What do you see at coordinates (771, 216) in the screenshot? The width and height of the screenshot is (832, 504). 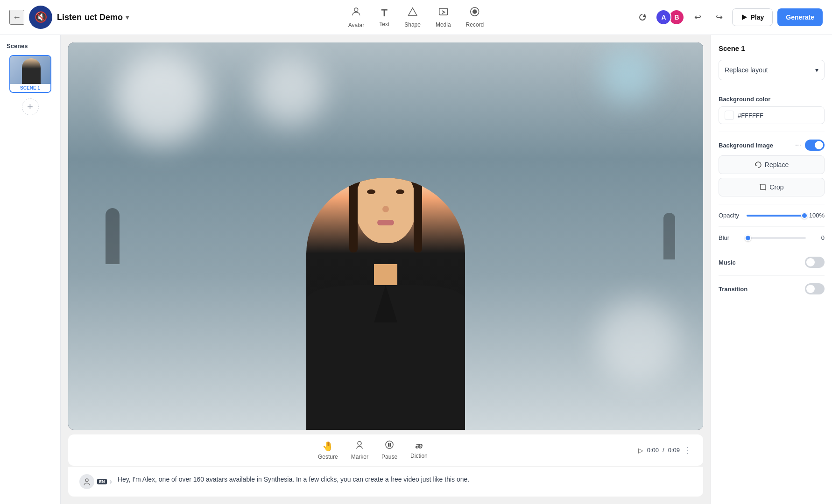 I see `opacity-section: Opacity 100%` at bounding box center [771, 216].